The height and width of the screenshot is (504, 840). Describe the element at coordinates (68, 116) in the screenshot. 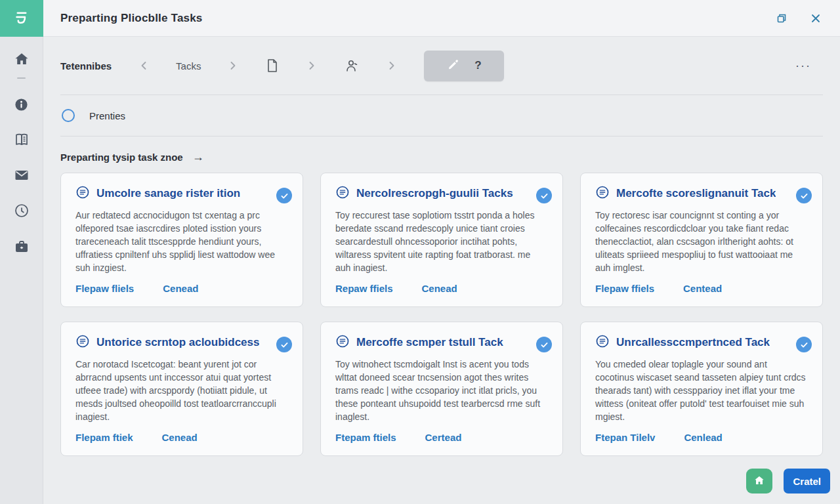

I see `prenties-radio` at that location.